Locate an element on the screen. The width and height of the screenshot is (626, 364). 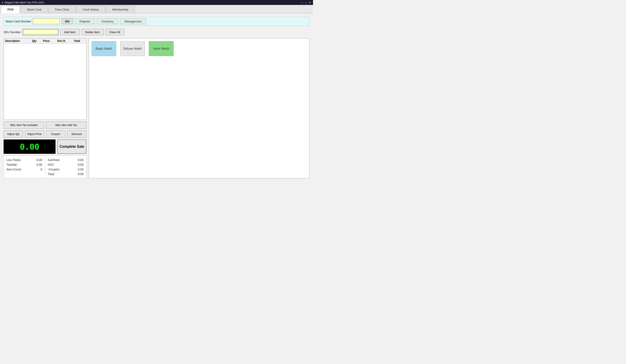
totals-right: SubTotal: 0.00 HST: 0.00 -Coupon: 0.00 is located at coordinates (66, 167).